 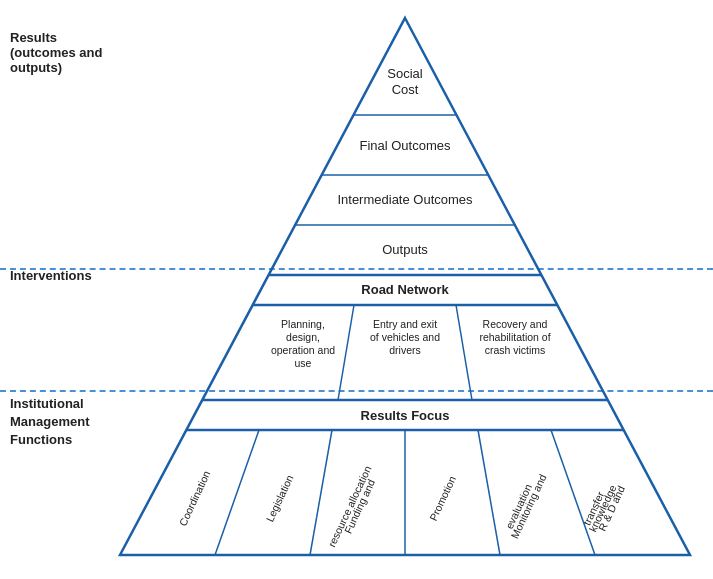 I want to click on intermediate-outcomes-label: Intermediate Outcomes, so click(x=405, y=200).